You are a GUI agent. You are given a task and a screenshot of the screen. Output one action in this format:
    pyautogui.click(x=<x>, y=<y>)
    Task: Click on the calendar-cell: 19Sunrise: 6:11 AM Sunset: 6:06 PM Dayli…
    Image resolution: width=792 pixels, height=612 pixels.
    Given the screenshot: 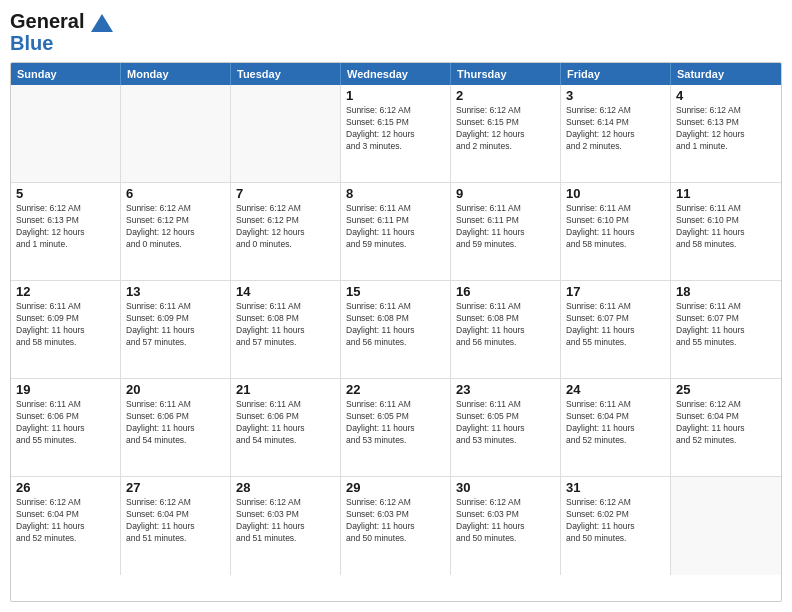 What is the action you would take?
    pyautogui.click(x=66, y=428)
    